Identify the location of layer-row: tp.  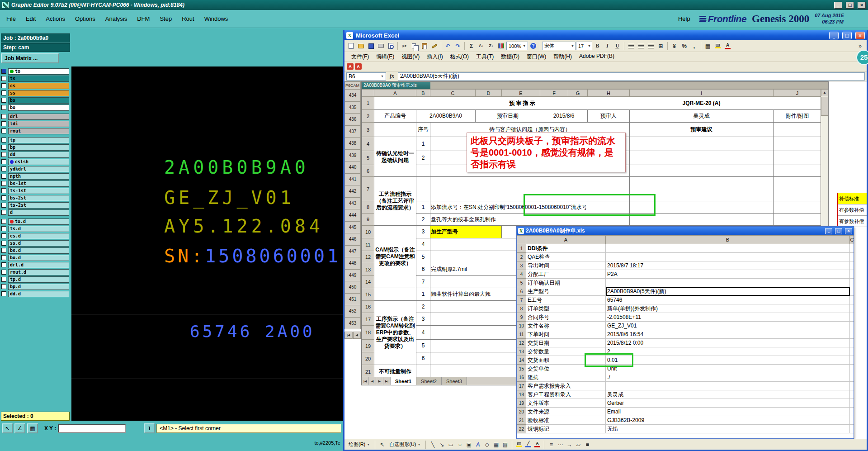
(35, 140).